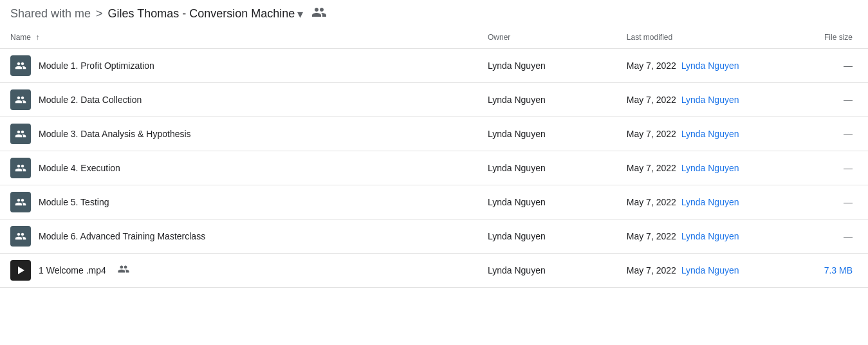  Describe the element at coordinates (829, 270) in the screenshot. I see `size-cell: 7.3 MB` at that location.